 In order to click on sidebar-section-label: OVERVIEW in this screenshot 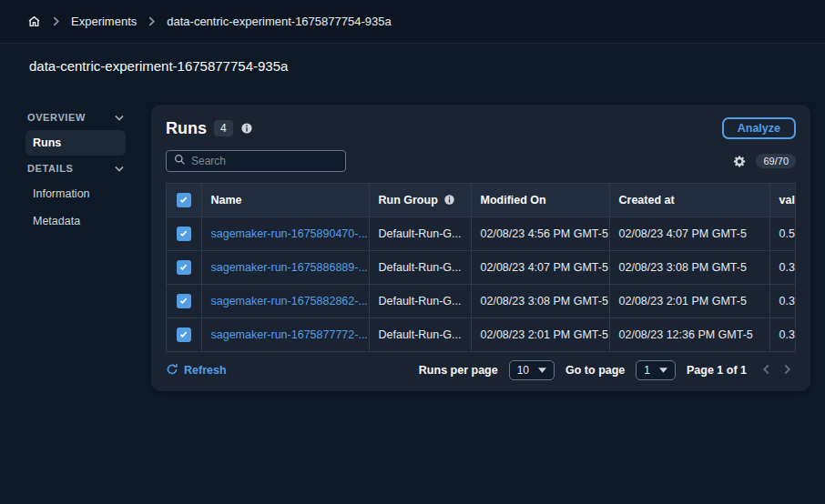, I will do `click(56, 117)`.